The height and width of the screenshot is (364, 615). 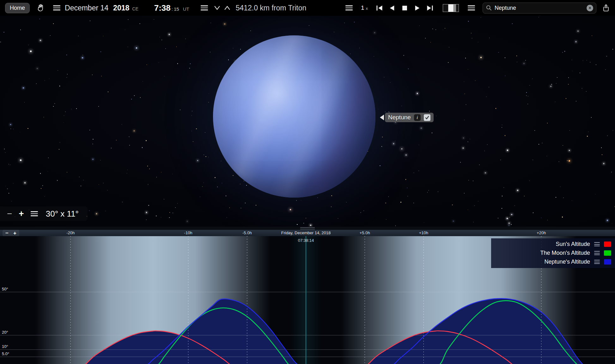 I want to click on panel-layout-icon, so click(x=451, y=8).